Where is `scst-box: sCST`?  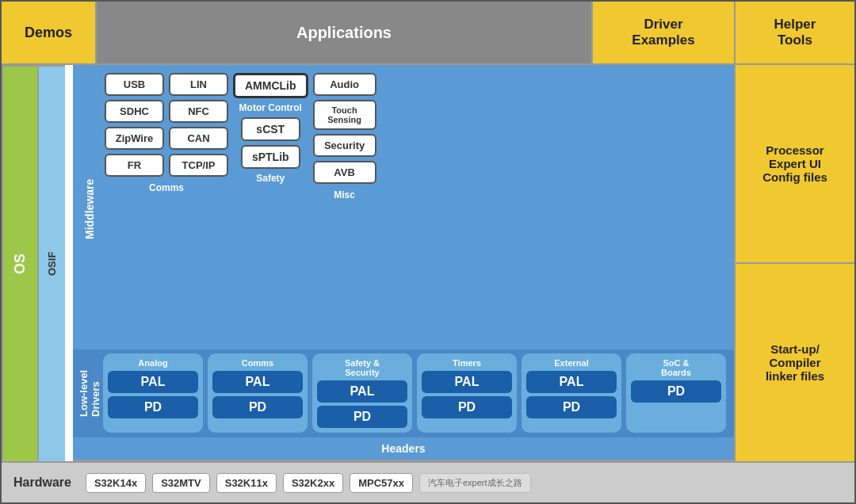
scst-box: sCST is located at coordinates (271, 129).